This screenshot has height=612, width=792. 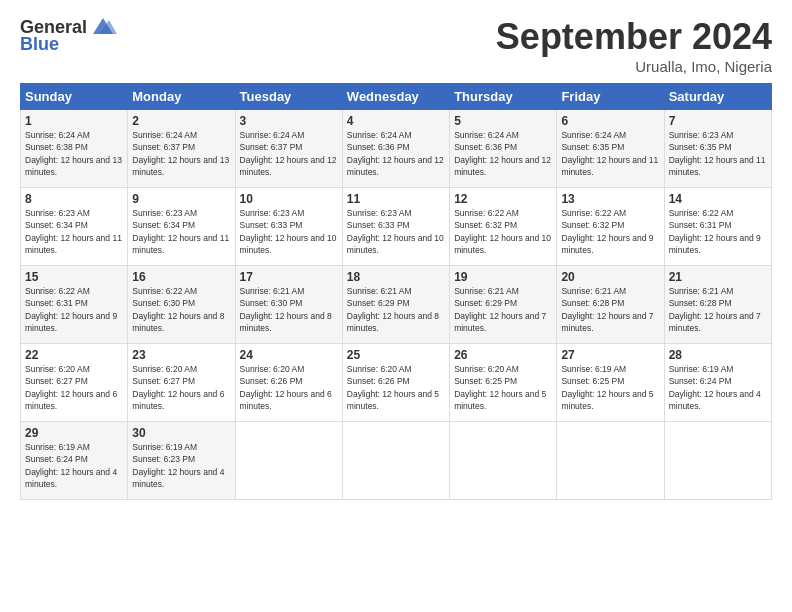 I want to click on calendar-day-cell: 1Sunrise: 6:24 AMSunset: 6:38 PMDaylight…, so click(x=74, y=149).